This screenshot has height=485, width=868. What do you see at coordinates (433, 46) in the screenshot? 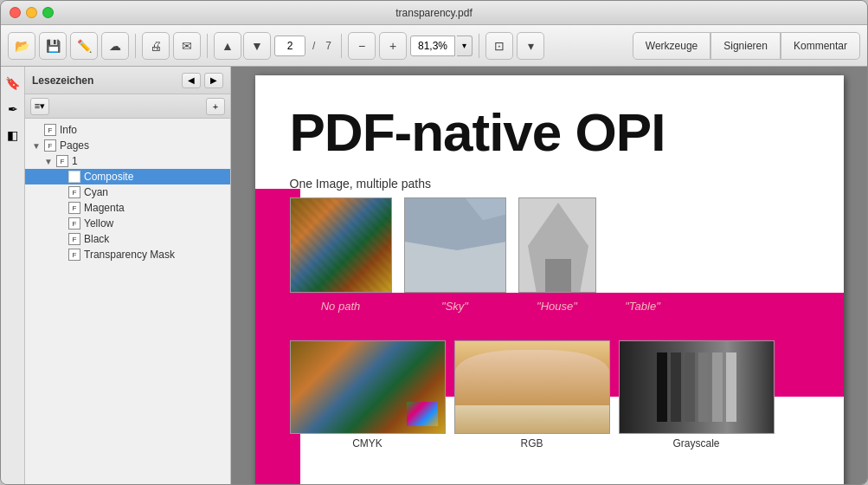
I see `zoom-input` at bounding box center [433, 46].